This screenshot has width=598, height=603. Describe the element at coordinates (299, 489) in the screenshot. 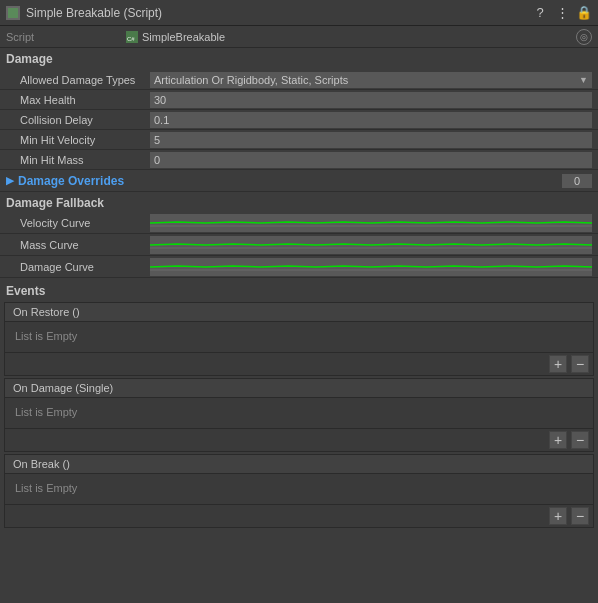

I see `on-break-empty: List is Empty` at that location.